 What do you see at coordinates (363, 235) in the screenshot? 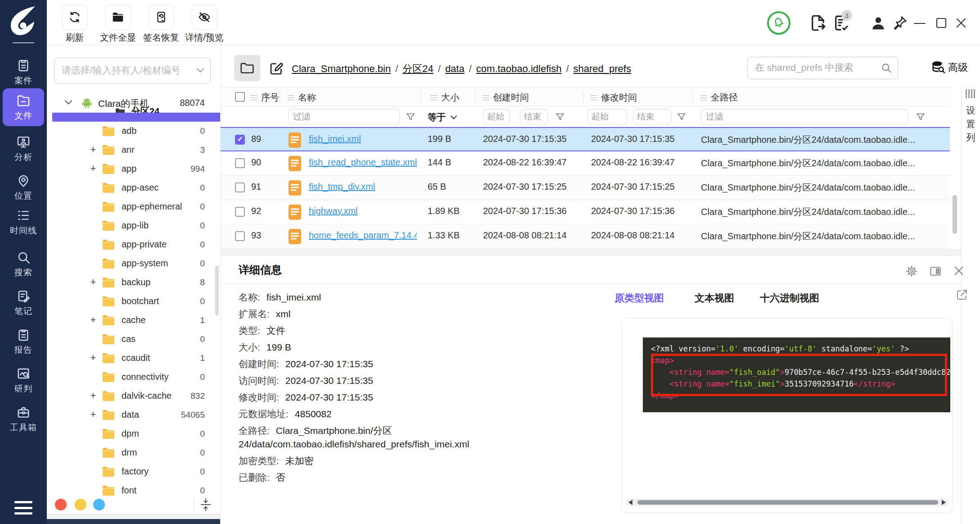
I see `file-name-link: home_feeds_param_7.14.40` at bounding box center [363, 235].